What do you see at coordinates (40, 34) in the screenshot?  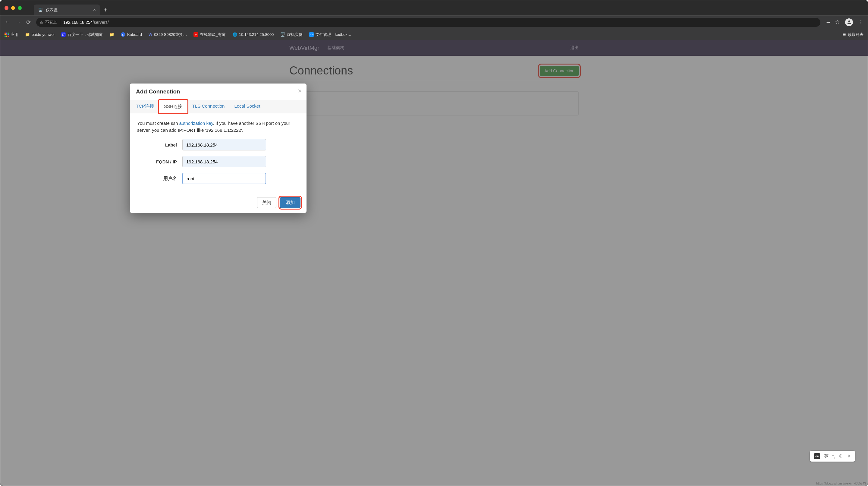 I see `bookmark-folder-baidu-yunwei: 📁baidu yunwei` at bounding box center [40, 34].